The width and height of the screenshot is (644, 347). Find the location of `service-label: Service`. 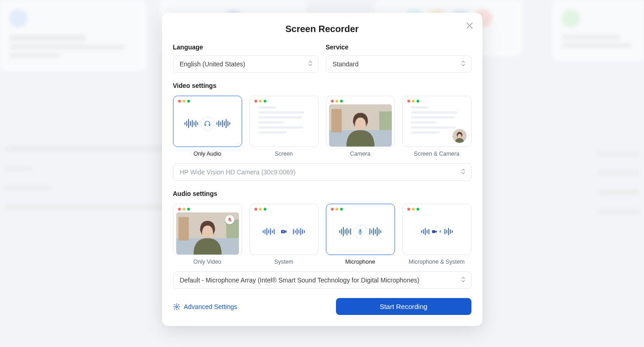

service-label: Service is located at coordinates (399, 47).